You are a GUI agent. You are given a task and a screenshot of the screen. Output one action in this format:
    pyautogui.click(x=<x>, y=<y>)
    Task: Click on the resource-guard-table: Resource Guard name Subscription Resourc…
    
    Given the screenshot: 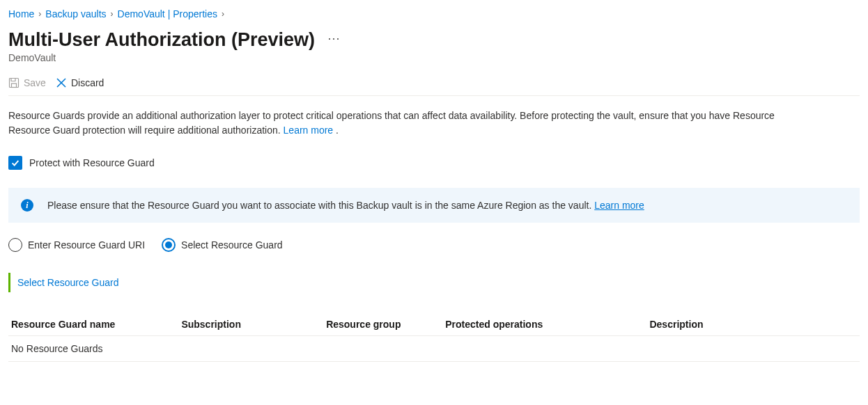 What is the action you would take?
    pyautogui.click(x=434, y=338)
    